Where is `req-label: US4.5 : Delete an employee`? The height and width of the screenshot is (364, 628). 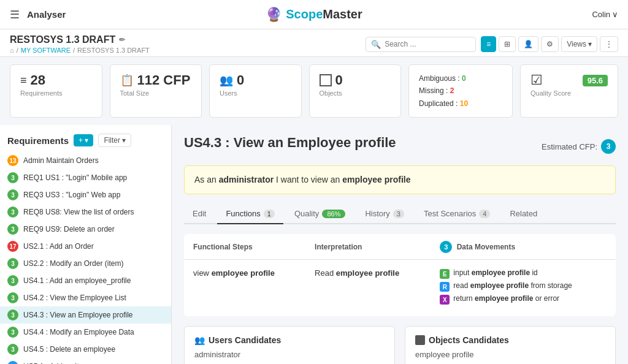
req-label: US4.5 : Delete an employee is located at coordinates (69, 349).